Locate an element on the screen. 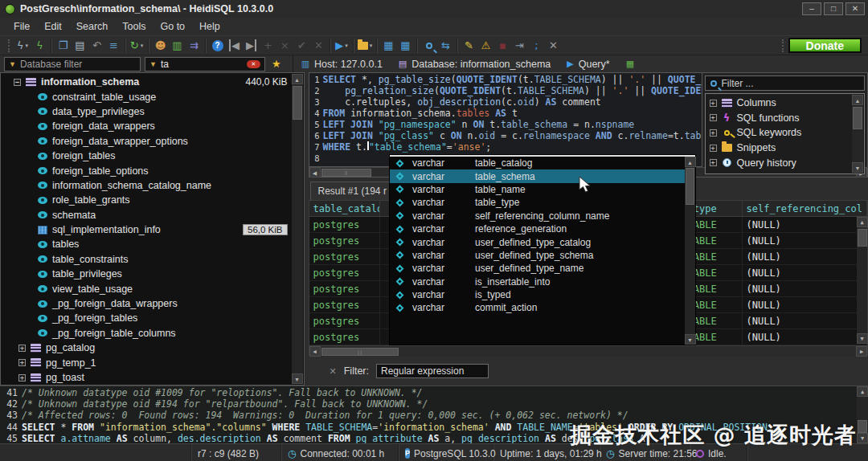 This screenshot has height=461, width=868. minimize-button: – is located at coordinates (812, 9).